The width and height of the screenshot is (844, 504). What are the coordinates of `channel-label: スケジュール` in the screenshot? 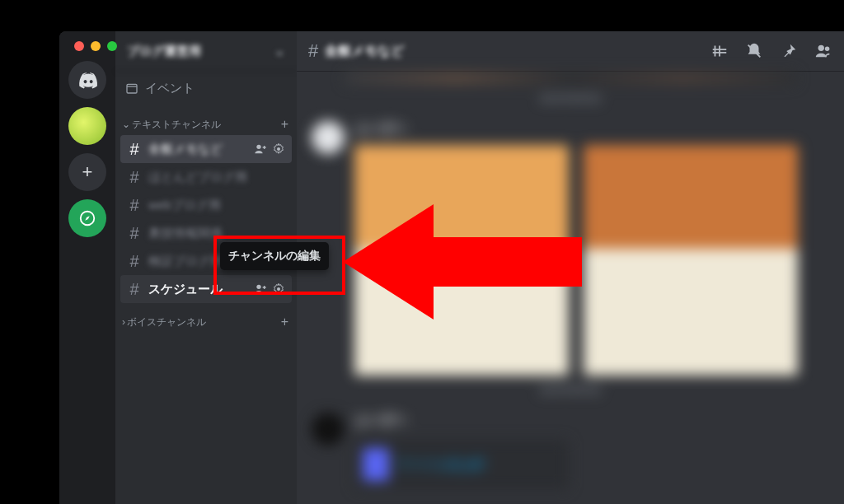 It's located at (198, 290).